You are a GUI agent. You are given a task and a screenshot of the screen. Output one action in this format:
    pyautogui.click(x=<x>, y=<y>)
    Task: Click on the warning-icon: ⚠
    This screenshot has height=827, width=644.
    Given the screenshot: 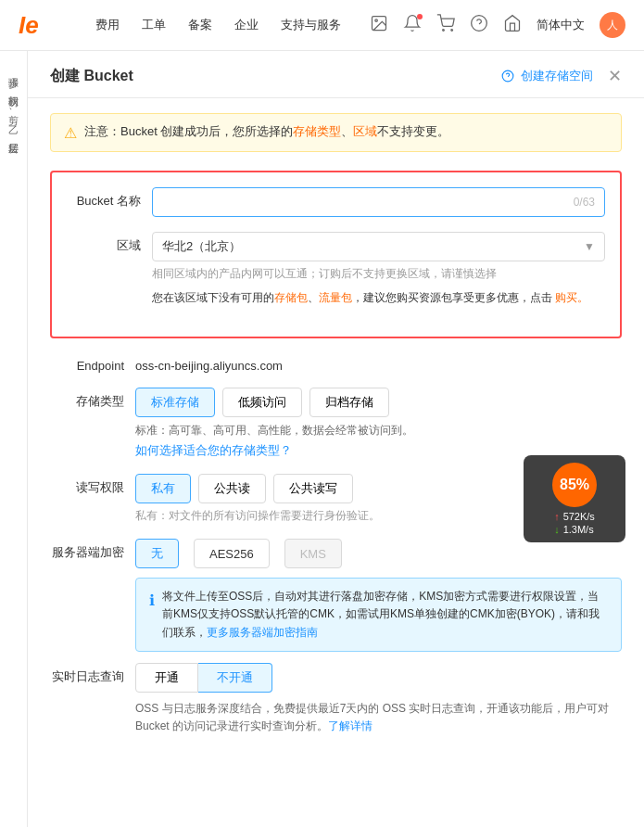 What is the action you would take?
    pyautogui.click(x=70, y=134)
    